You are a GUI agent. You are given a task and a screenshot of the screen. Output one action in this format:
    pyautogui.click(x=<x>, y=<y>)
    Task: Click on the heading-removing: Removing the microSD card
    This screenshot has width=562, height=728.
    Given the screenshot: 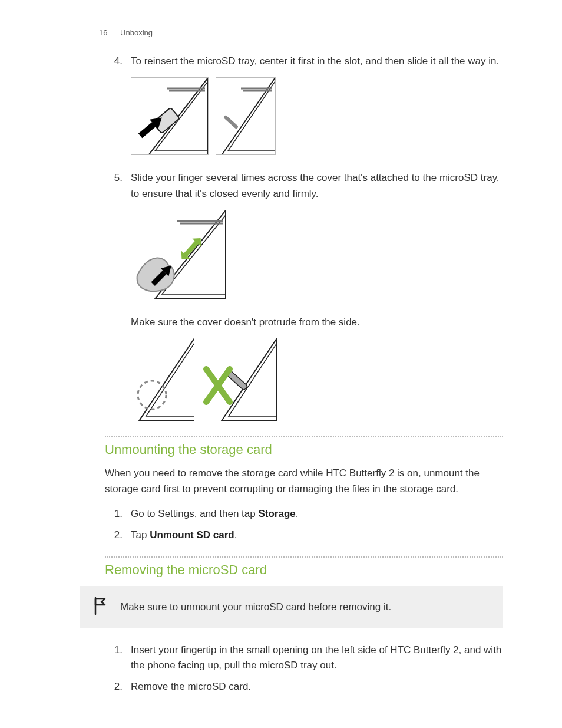 What is the action you would take?
    pyautogui.click(x=304, y=570)
    